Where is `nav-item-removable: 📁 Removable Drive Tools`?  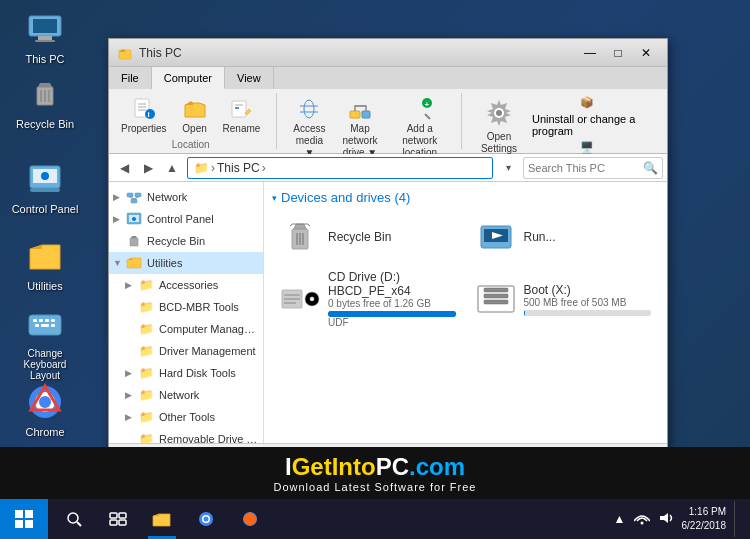
nav-item-removable: 📁 Removable Drive Tools is located at coordinates (186, 436).